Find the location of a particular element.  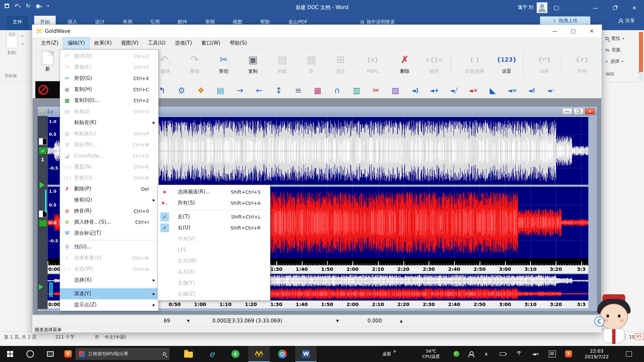

volume-match-icon: ◄= is located at coordinates (512, 90).